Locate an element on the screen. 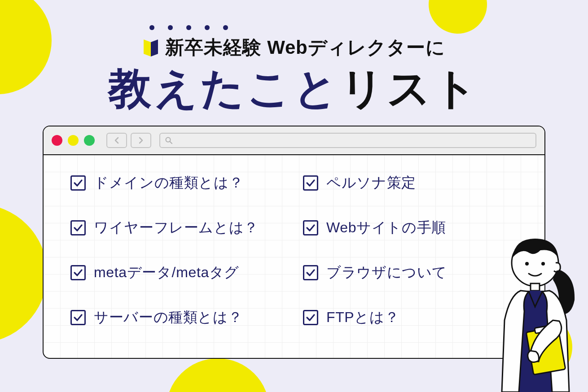  list-item-label: ブラウザについて is located at coordinates (387, 273).